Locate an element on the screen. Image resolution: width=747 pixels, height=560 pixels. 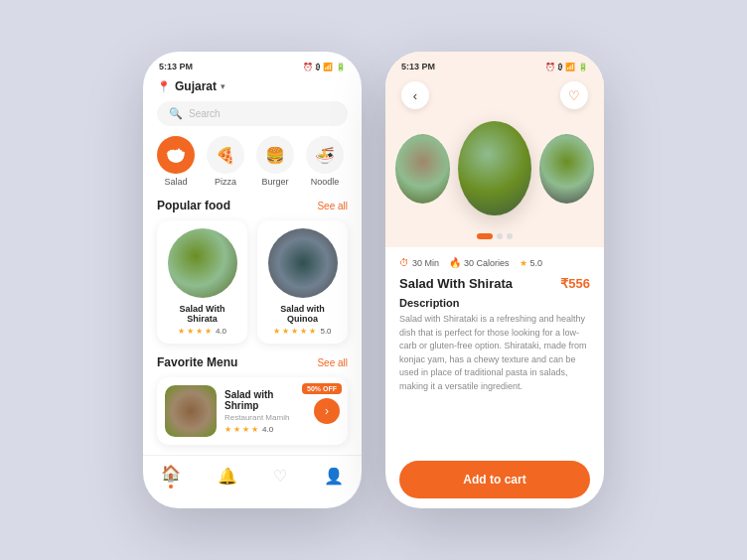
salad-icon-wrap: 🥗 is located at coordinates (176, 155).